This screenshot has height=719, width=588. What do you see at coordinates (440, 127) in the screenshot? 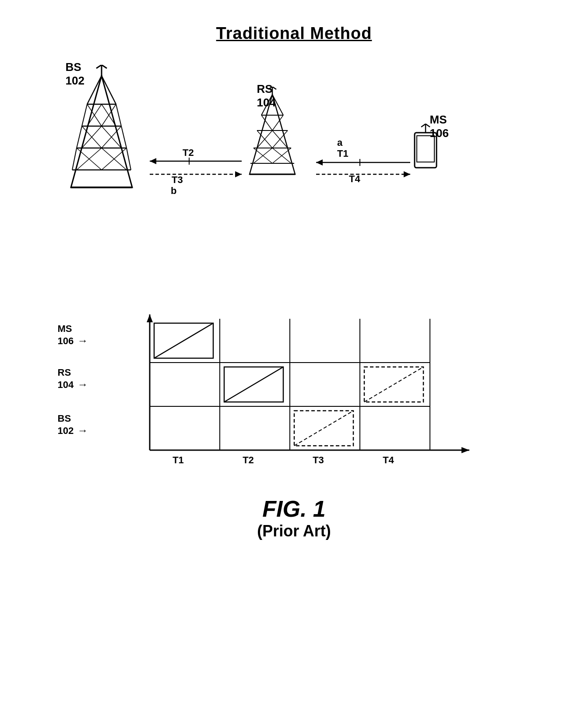
I see `ms-label: MS 106` at bounding box center [440, 127].